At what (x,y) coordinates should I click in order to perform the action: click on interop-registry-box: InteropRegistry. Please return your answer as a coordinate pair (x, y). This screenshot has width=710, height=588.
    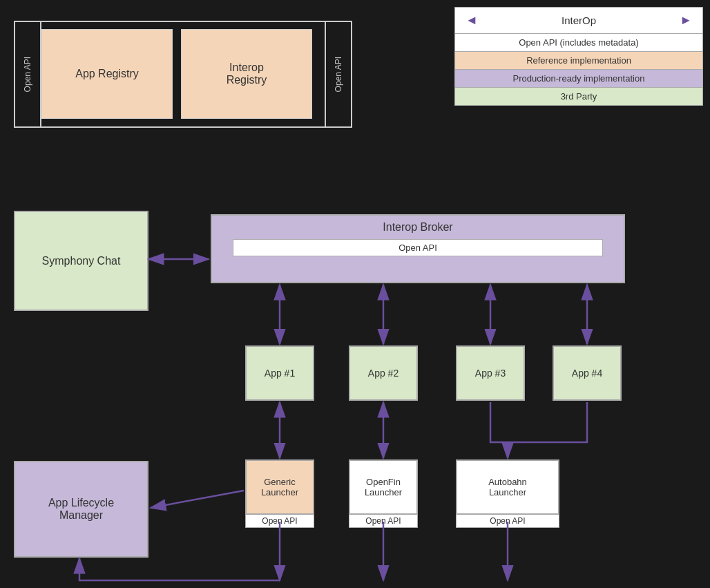
    Looking at the image, I should click on (247, 74).